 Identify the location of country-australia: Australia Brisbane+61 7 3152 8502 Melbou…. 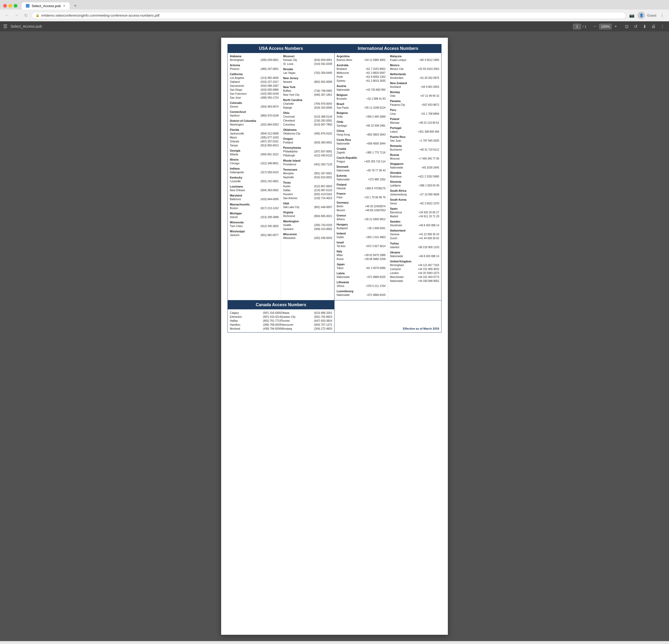
(361, 73).